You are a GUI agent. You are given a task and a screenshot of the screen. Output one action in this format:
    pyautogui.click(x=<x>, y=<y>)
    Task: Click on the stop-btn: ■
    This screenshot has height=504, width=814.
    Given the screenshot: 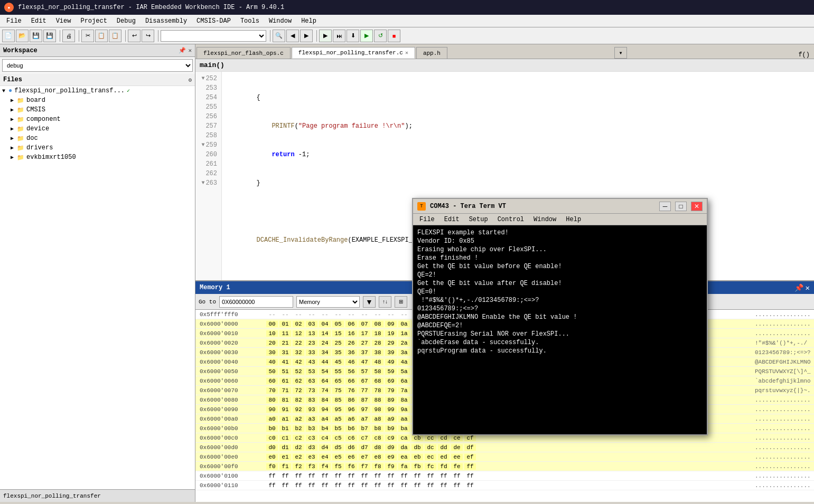 What is the action you would take?
    pyautogui.click(x=394, y=36)
    